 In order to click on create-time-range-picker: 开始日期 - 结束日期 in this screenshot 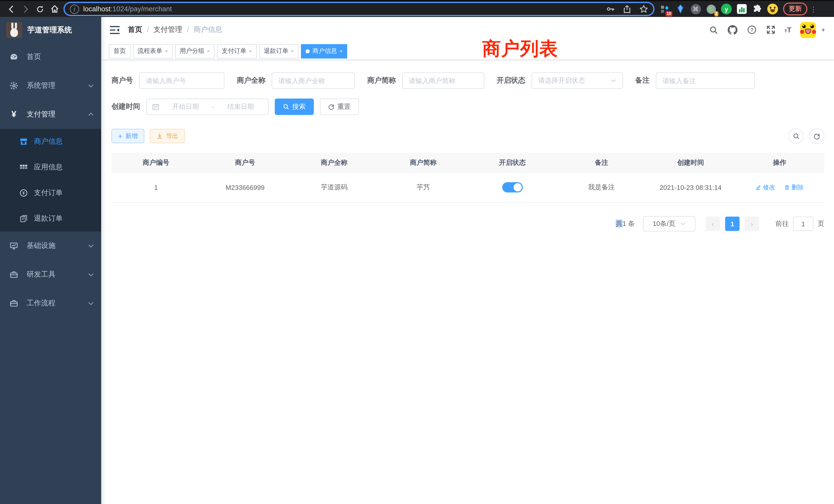, I will do `click(207, 107)`.